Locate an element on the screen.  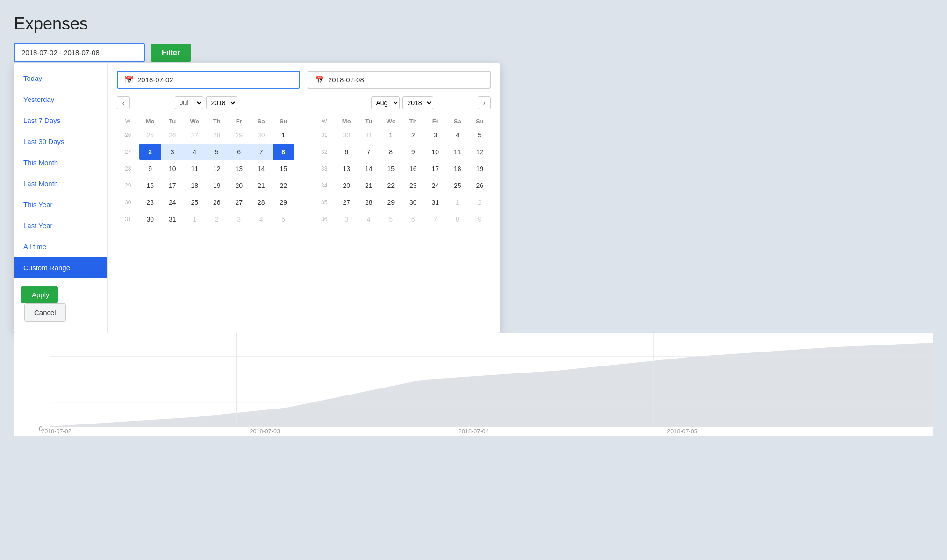
preset-last30days: Last 30 Days is located at coordinates (61, 141).